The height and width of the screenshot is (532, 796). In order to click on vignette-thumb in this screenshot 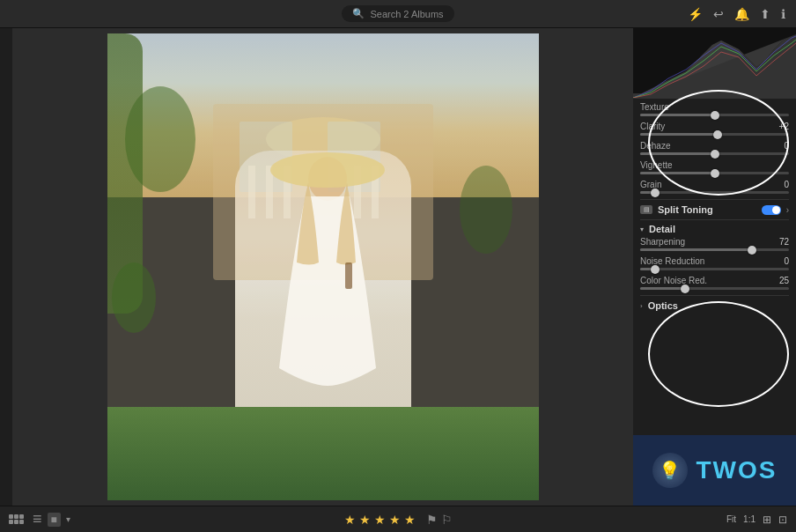, I will do `click(715, 174)`.